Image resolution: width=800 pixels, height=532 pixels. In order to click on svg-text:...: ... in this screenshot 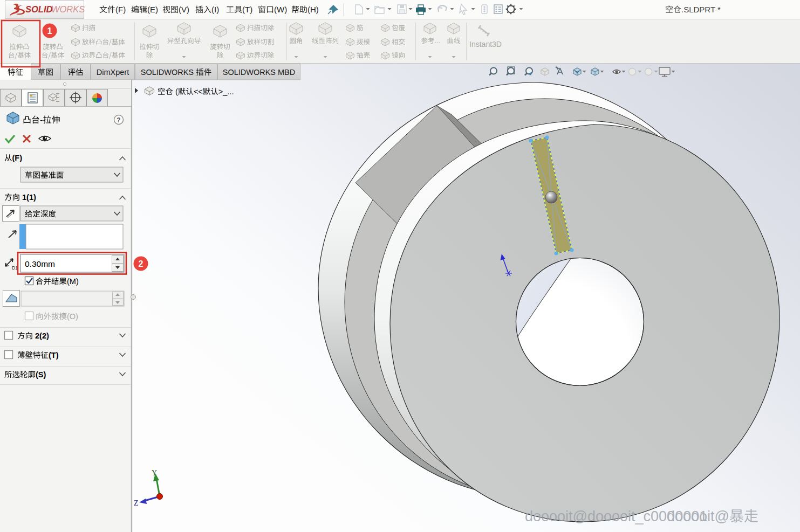, I will do `click(437, 41)`.